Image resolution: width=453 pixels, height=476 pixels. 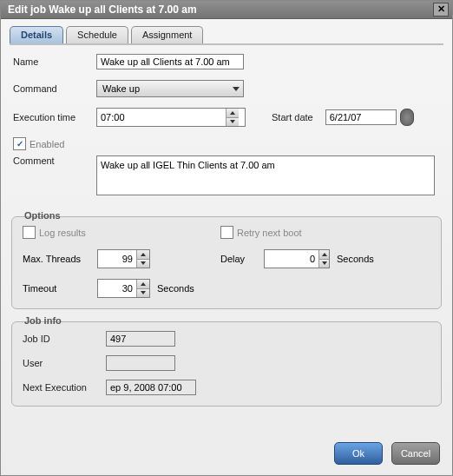 What do you see at coordinates (161, 117) in the screenshot?
I see `execution-time-input` at bounding box center [161, 117].